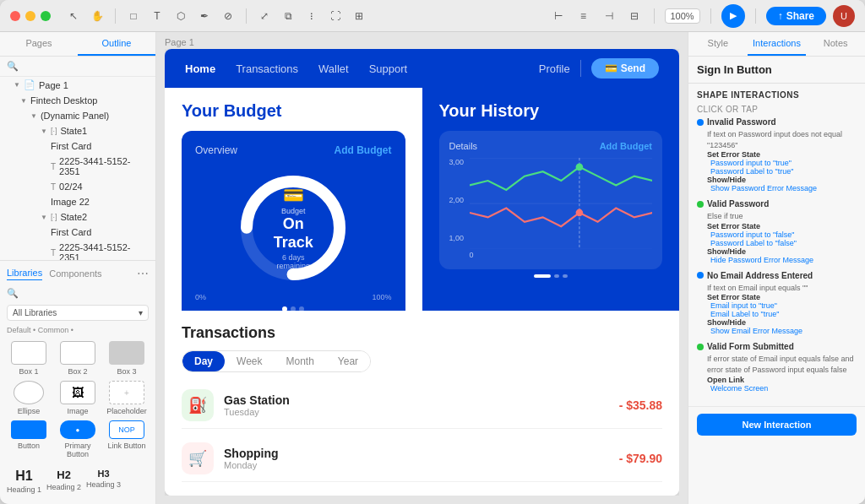 The image size is (865, 504). What do you see at coordinates (143, 274) in the screenshot?
I see `lib-more-icon: ⋯` at bounding box center [143, 274].